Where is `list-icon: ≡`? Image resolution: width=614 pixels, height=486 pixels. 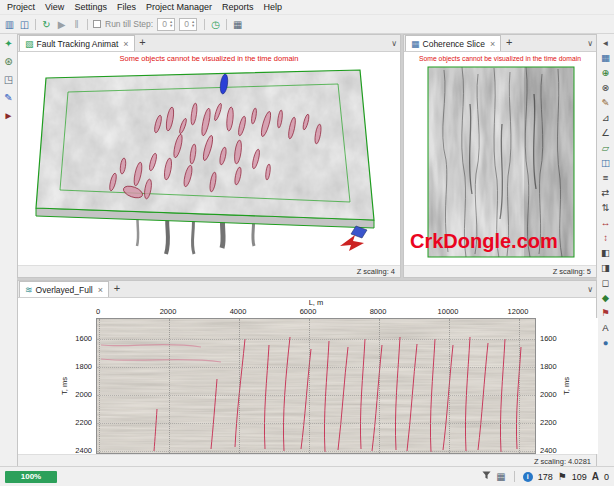 list-icon: ≡ is located at coordinates (606, 178).